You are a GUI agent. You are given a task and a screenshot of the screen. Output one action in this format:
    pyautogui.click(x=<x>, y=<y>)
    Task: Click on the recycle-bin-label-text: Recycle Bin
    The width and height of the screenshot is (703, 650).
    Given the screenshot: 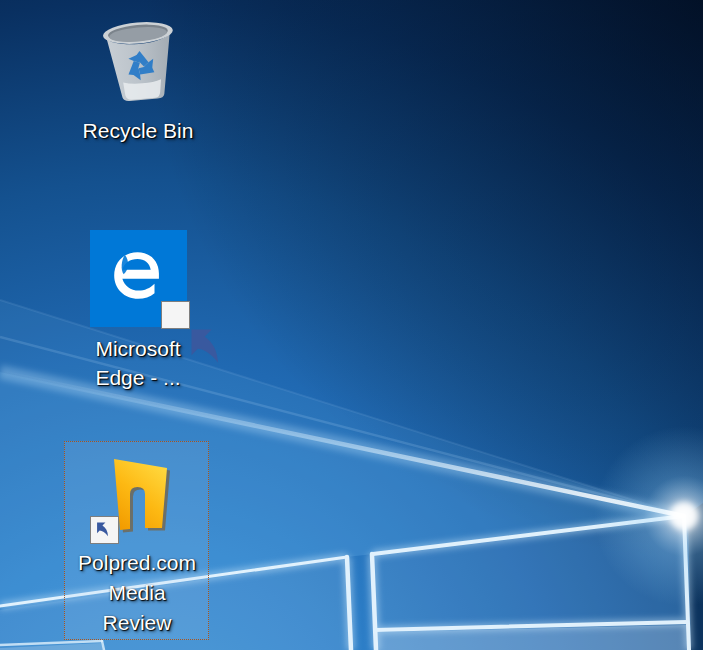 What is the action you would take?
    pyautogui.click(x=138, y=130)
    